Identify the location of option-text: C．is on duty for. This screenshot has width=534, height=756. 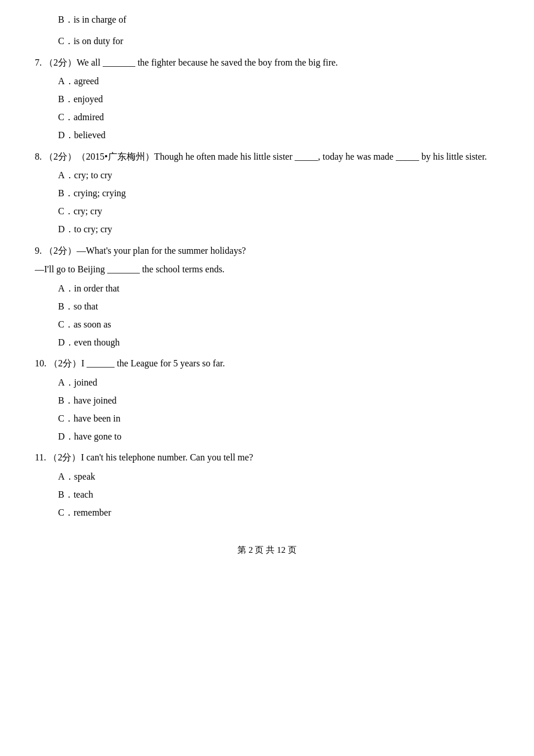
(284, 42).